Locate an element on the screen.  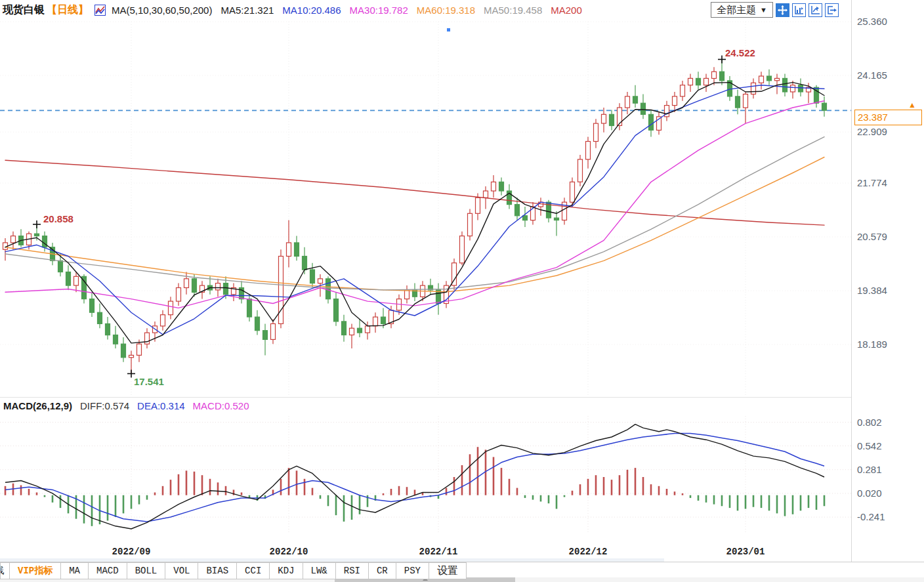
indicator-tab-kdj: KDJ is located at coordinates (286, 571).